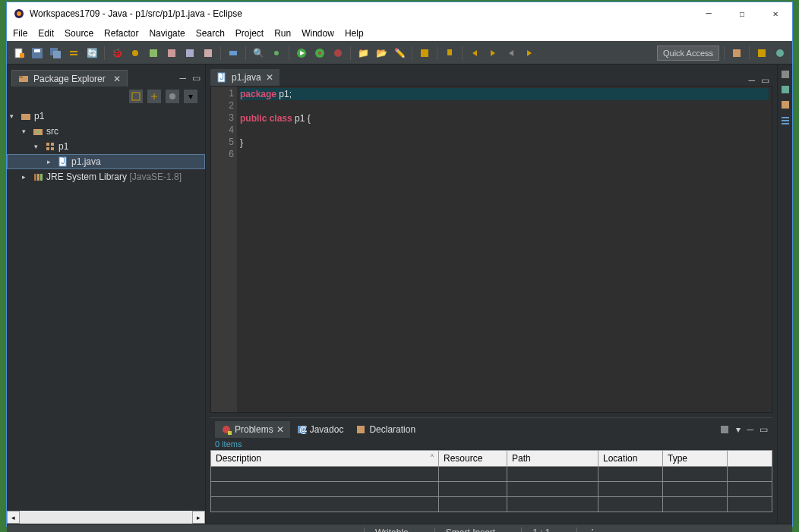 This screenshot has height=532, width=799. What do you see at coordinates (135, 53) in the screenshot?
I see `skip-breakpoints-icon` at bounding box center [135, 53].